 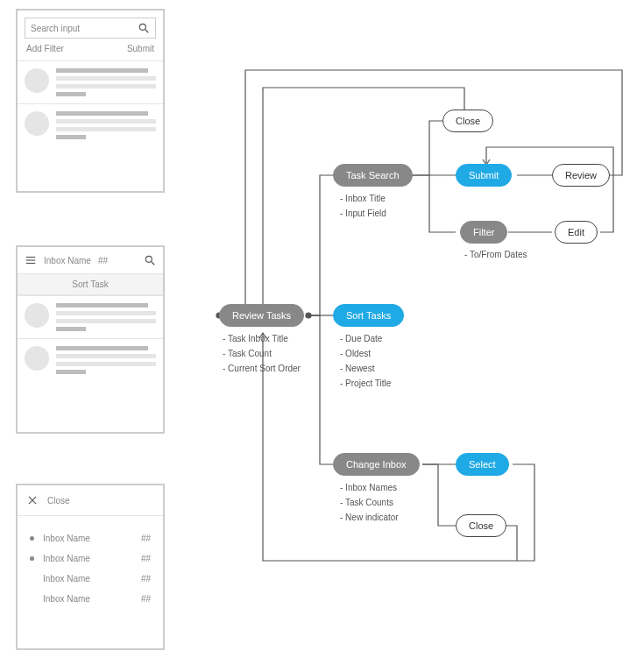 I want to click on menu-icon, so click(x=31, y=260).